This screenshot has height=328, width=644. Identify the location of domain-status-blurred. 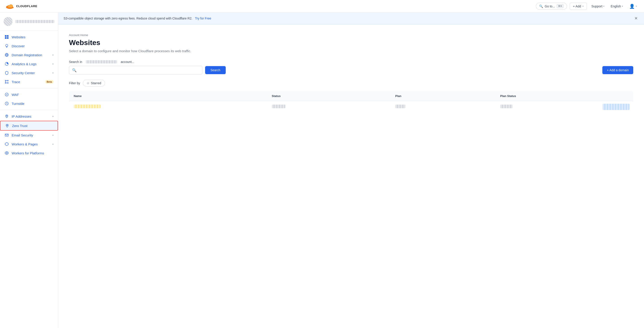
(278, 107).